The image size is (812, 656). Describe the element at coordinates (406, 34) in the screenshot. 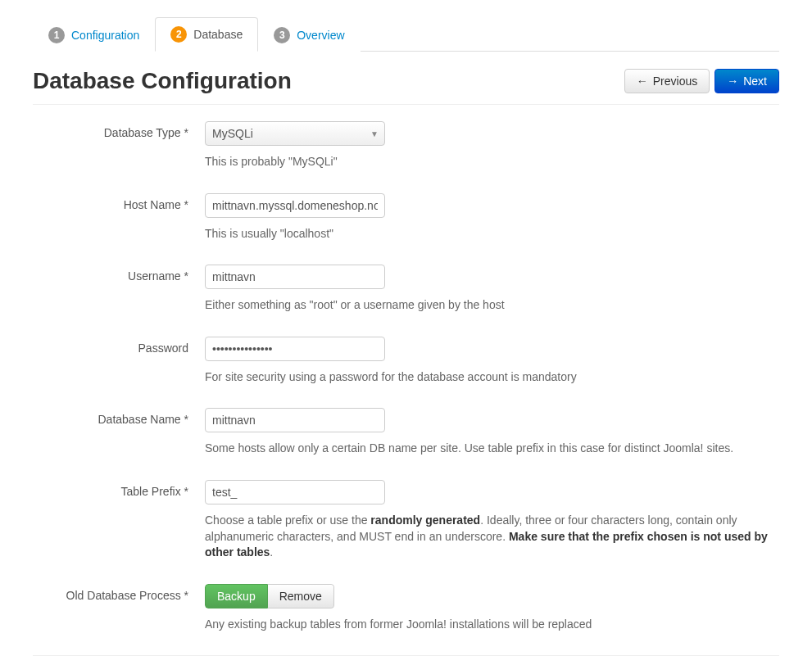

I see `wizard-tabs: 1 Configuration 2 Database 3 Overview` at that location.